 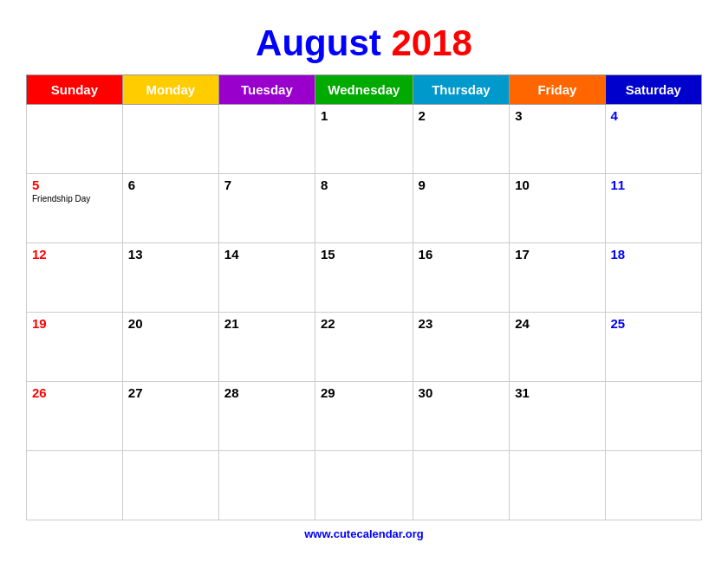 What do you see at coordinates (461, 324) in the screenshot?
I see `day-number: 23` at bounding box center [461, 324].